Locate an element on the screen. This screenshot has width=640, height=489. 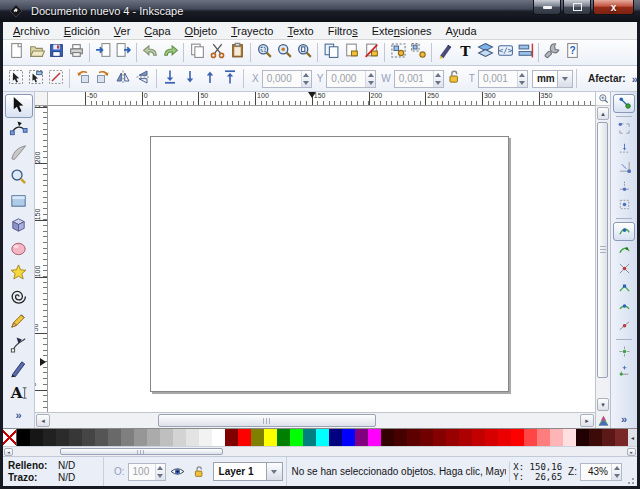
snap-bbox-button is located at coordinates (624, 130).